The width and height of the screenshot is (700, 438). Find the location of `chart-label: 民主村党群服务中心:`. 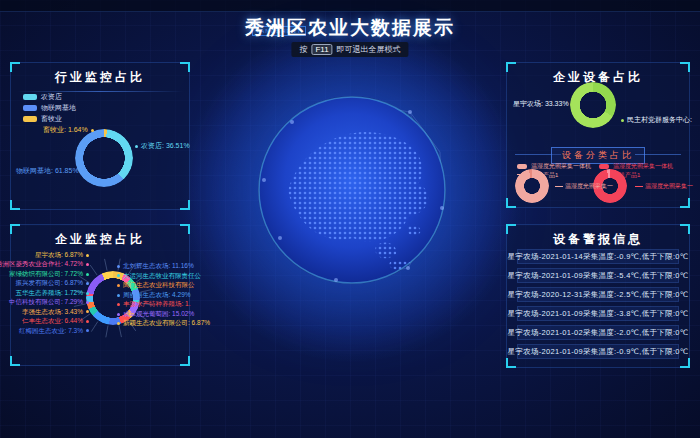

chart-label: 民主村党群服务中心: is located at coordinates (656, 120).